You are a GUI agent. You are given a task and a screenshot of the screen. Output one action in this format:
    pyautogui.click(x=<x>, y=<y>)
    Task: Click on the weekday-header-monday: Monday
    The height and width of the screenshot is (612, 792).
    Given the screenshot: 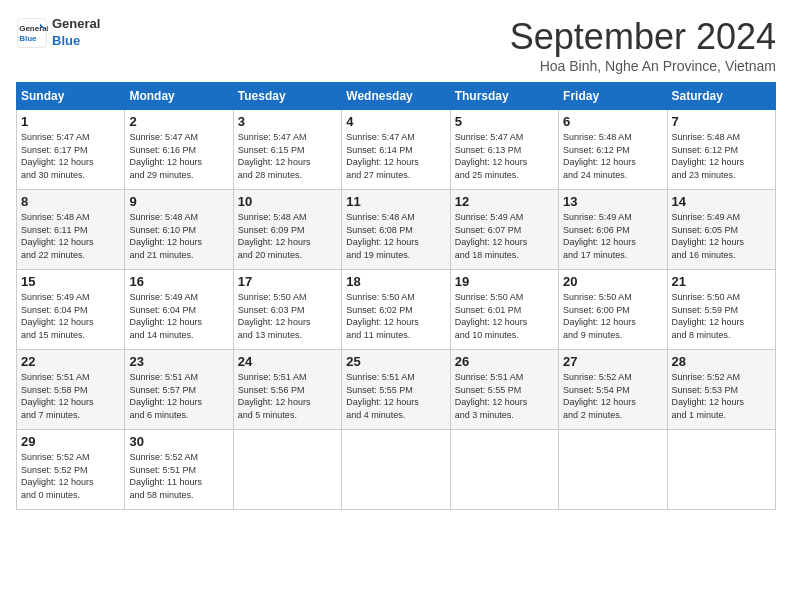 What is the action you would take?
    pyautogui.click(x=179, y=96)
    